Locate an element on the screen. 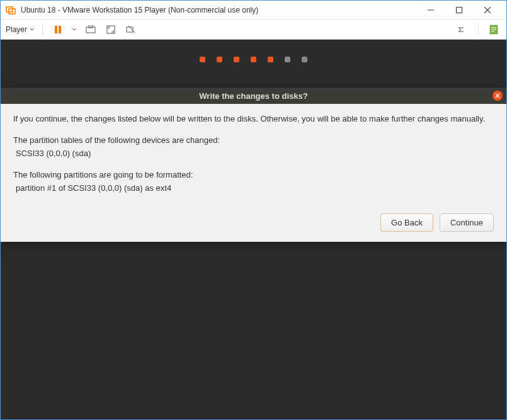 The width and height of the screenshot is (507, 420). dialog-partition-tables-heading: The partition tables of the following de… is located at coordinates (253, 140).